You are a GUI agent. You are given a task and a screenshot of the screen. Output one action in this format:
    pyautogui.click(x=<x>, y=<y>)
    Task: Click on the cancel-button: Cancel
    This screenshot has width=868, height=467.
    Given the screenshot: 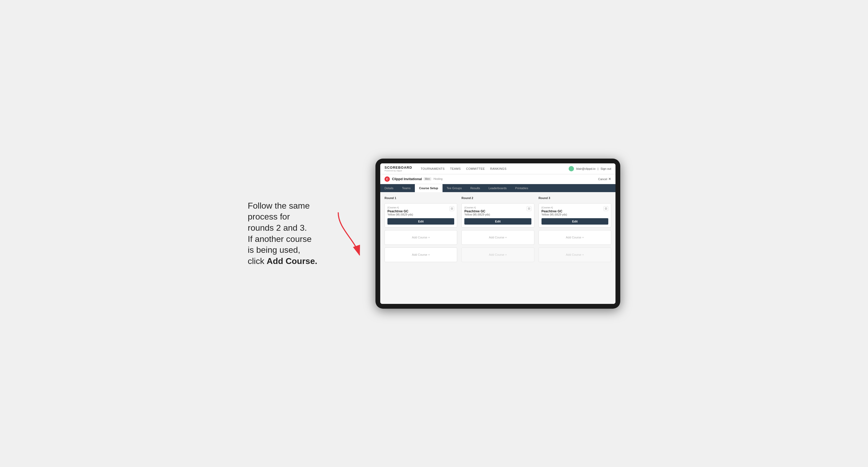 What is the action you would take?
    pyautogui.click(x=602, y=179)
    